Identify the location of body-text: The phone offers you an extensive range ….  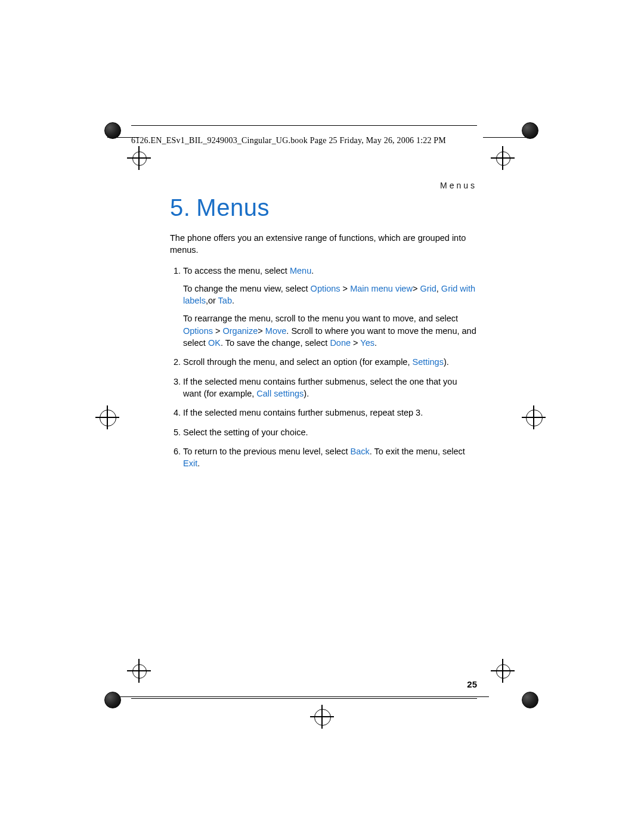
(323, 354).